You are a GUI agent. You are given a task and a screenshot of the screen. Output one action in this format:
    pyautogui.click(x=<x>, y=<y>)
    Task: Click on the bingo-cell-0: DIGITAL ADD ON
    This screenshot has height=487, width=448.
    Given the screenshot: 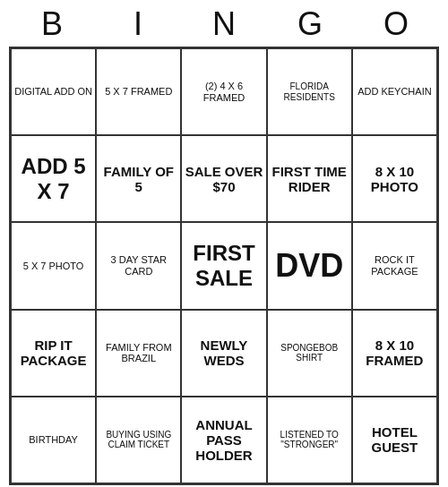 What is the action you would take?
    pyautogui.click(x=54, y=91)
    